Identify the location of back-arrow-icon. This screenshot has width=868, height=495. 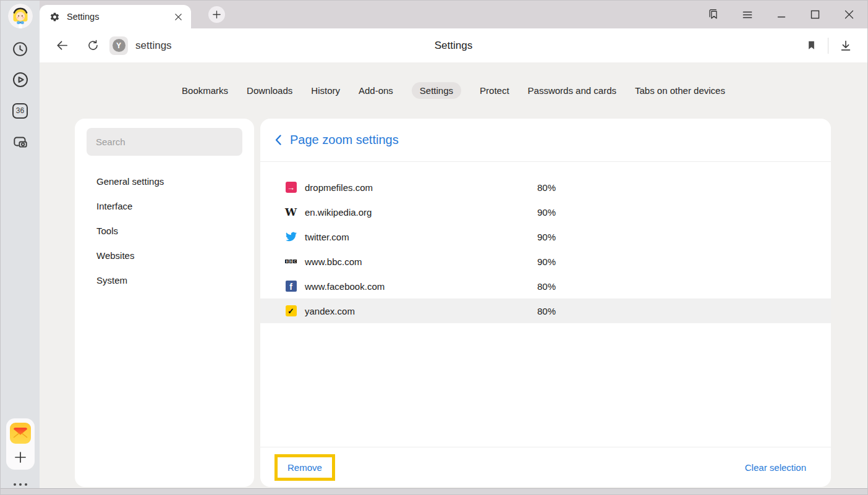
(62, 46).